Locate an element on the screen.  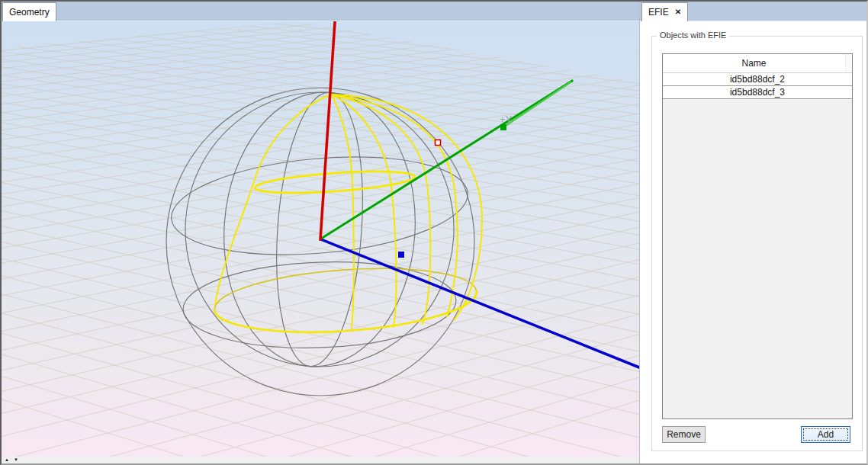
tab-scroll-down-icon: ▼ is located at coordinates (16, 460).